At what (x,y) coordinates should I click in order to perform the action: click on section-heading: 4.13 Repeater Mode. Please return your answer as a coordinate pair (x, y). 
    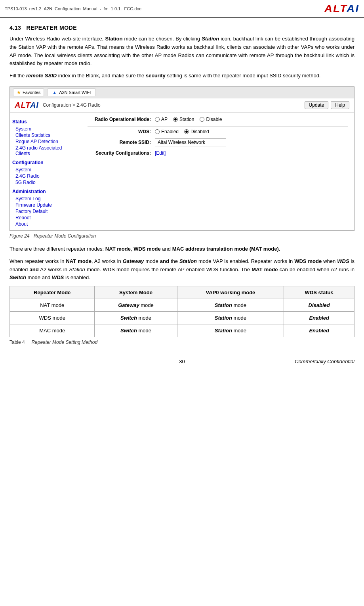
    Looking at the image, I should click on (182, 28).